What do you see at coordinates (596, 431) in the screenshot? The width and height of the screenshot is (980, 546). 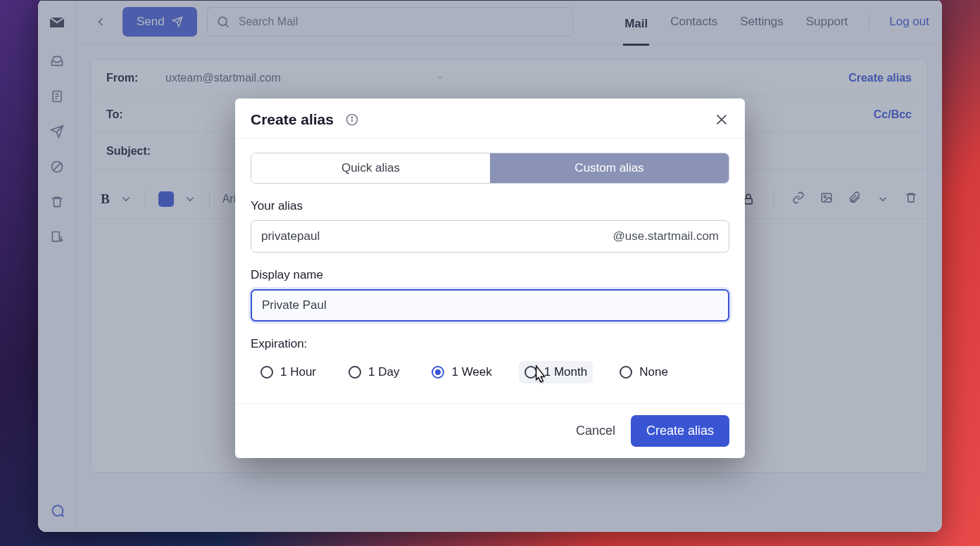 I see `cancel-button: Cancel` at bounding box center [596, 431].